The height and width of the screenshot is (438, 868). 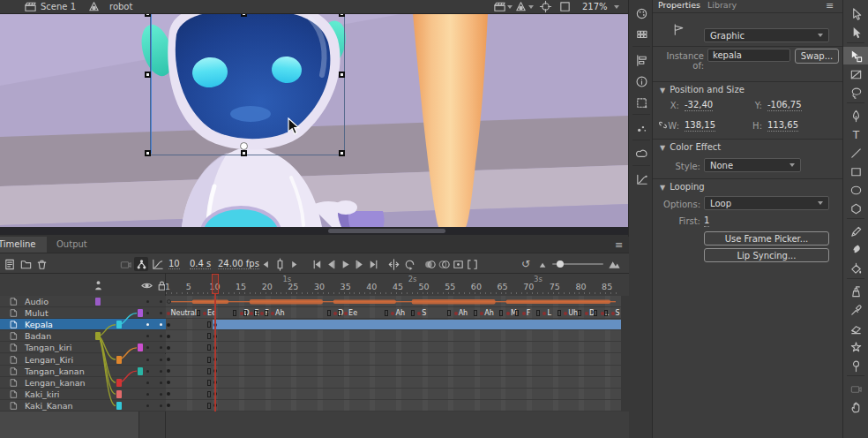 I want to click on edit-multiple-frames-button, so click(x=458, y=264).